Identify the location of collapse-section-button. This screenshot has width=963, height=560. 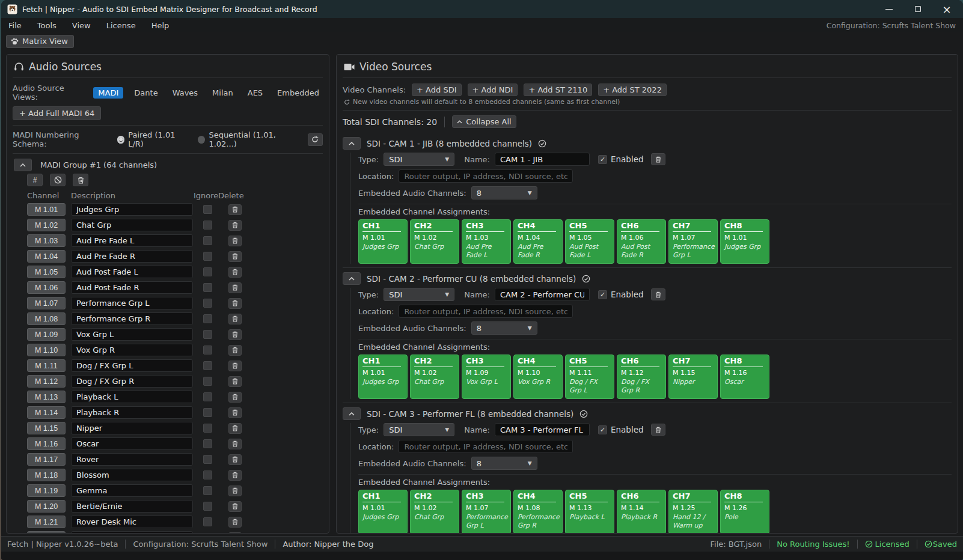
(352, 413).